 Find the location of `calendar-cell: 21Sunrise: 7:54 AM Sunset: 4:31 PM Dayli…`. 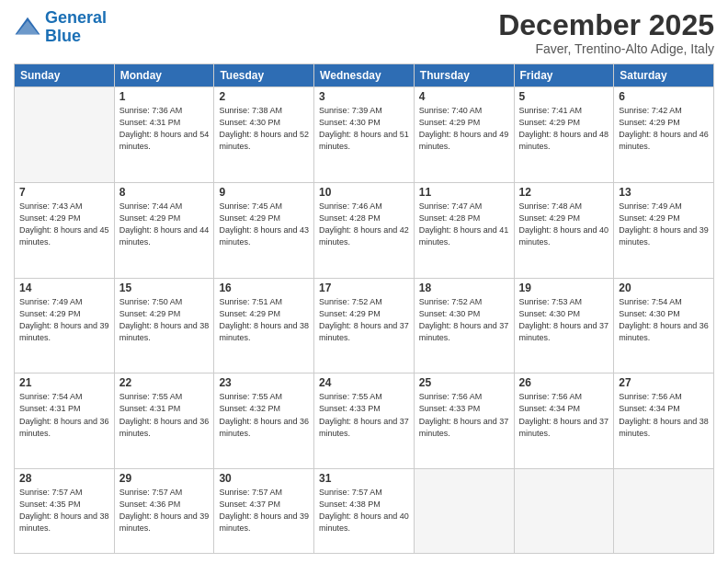

calendar-cell: 21Sunrise: 7:54 AM Sunset: 4:31 PM Dayli… is located at coordinates (64, 421).